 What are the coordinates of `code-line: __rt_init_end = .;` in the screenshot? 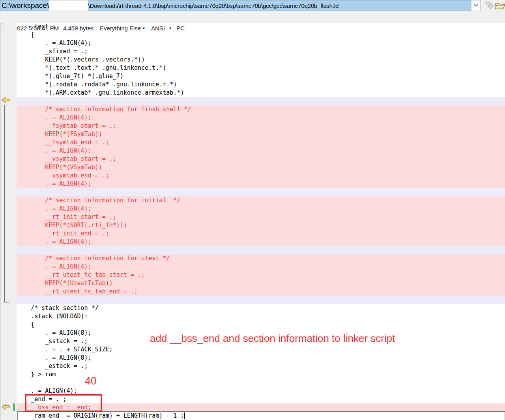 It's located at (261, 233).